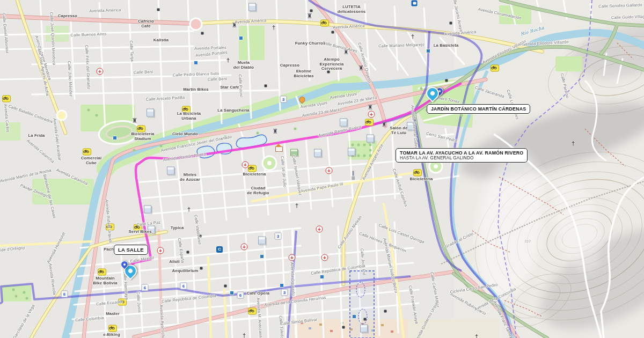 This screenshot has height=338, width=644. What do you see at coordinates (479, 109) in the screenshot?
I see `destination-callout: JARDÍN BOTÁNICO MARTÍN CÁRDENAS` at bounding box center [479, 109].